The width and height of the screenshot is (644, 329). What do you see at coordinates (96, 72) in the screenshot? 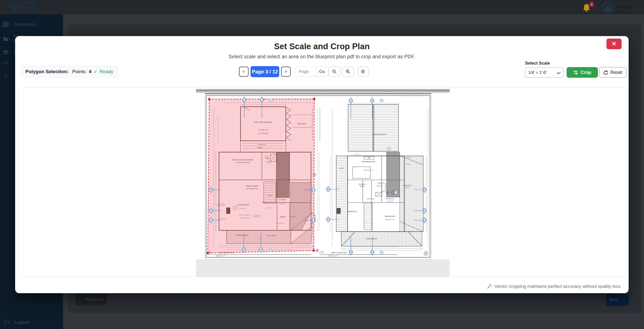
I see `ready-check-icon: ✓` at bounding box center [96, 72].